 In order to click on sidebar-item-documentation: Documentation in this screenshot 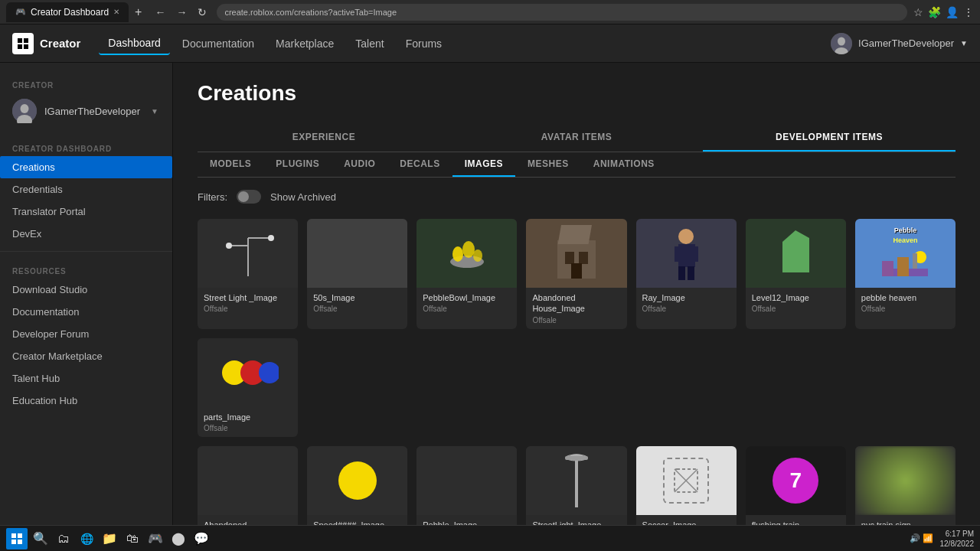, I will do `click(86, 312)`.